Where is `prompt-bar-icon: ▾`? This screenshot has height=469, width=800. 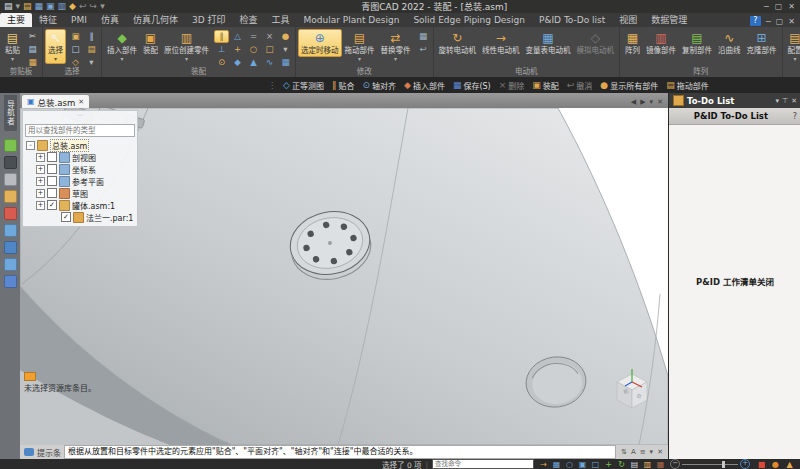
prompt-bar-icon: ▾ is located at coordinates (652, 452).